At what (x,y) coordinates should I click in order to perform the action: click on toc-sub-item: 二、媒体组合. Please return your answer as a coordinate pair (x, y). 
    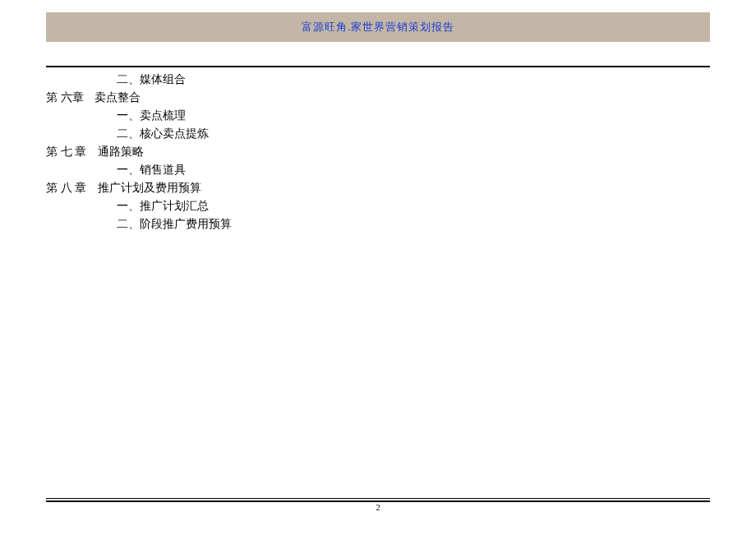
    Looking at the image, I should click on (378, 80).